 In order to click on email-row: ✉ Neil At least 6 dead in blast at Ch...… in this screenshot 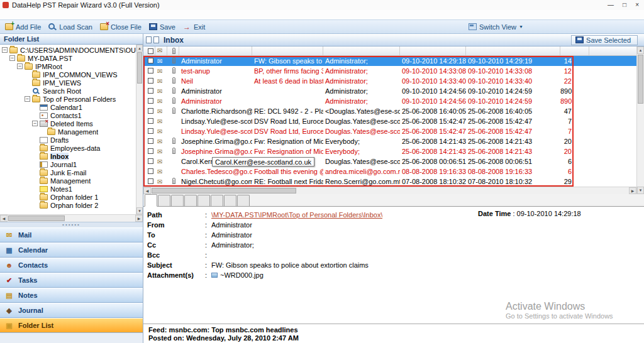, I will do `click(390, 81)`.